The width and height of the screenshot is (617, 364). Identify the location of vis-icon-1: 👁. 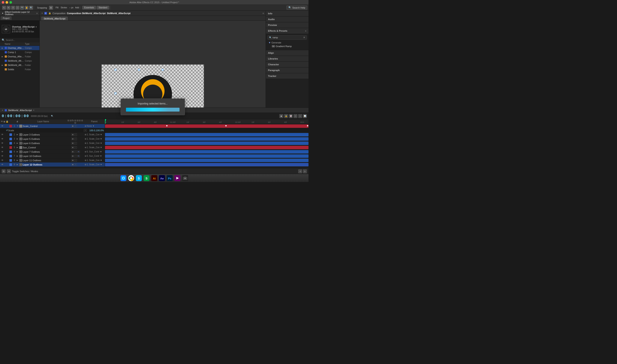
(2, 126).